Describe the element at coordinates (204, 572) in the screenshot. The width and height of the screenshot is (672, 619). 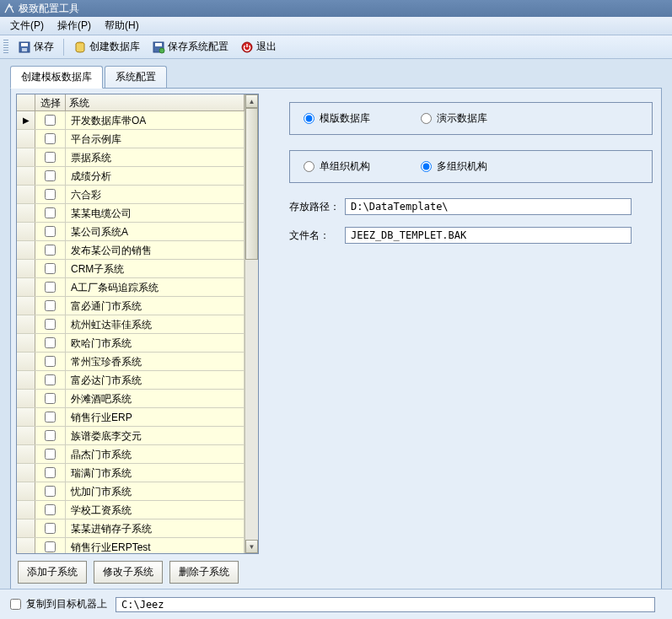
I see `delete-subsystem-button: 删除子系统` at that location.